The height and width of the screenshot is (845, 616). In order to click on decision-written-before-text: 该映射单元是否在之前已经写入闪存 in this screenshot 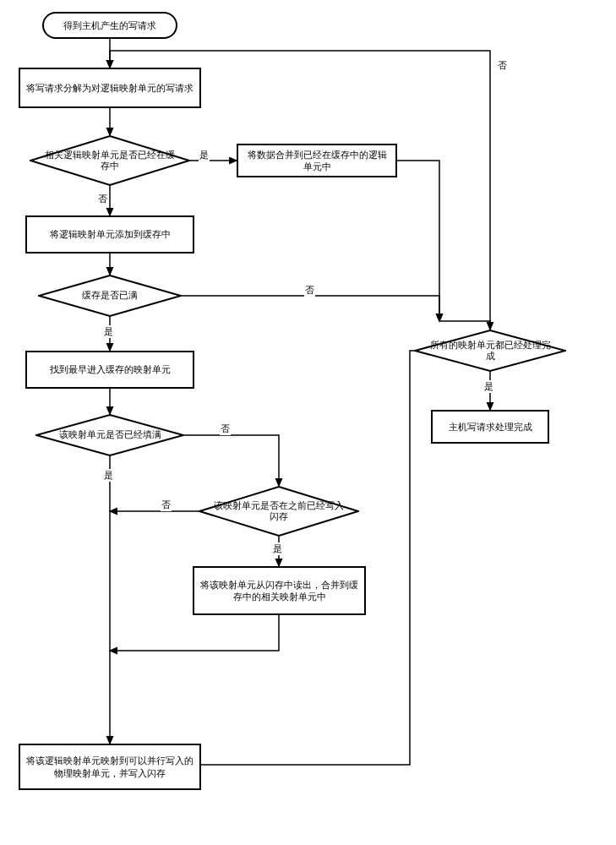, I will do `click(279, 511)`.